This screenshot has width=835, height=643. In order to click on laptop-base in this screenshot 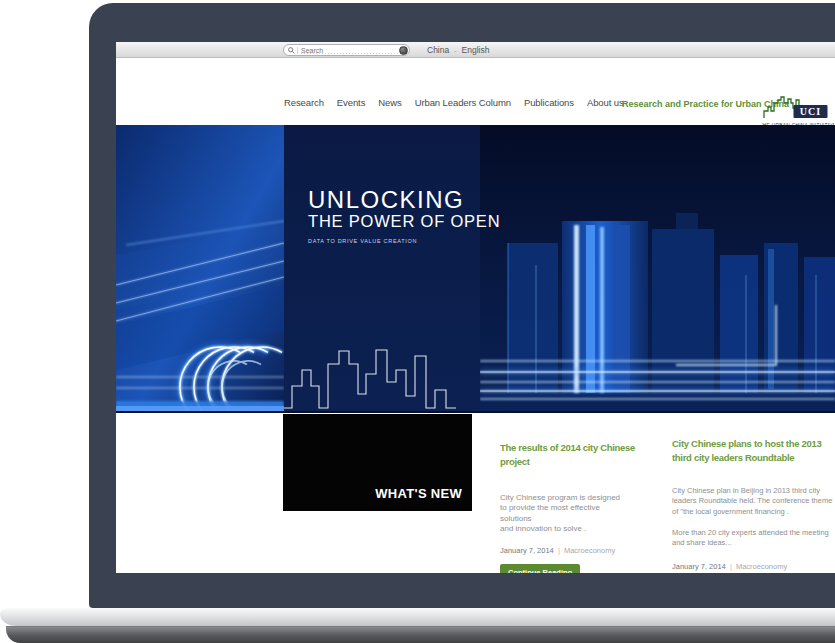, I will do `click(418, 617)`.